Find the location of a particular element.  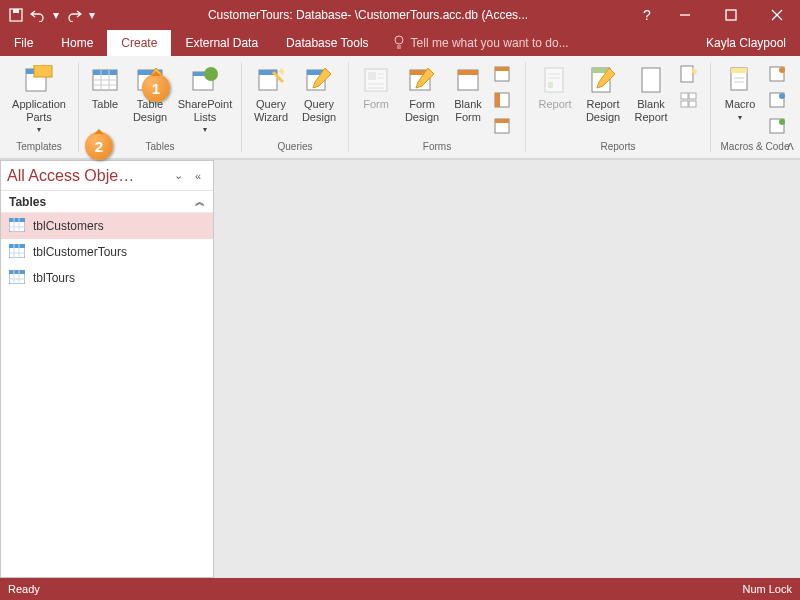

group-queries: Query Wizard Query Design Queries is located at coordinates (295, 107).